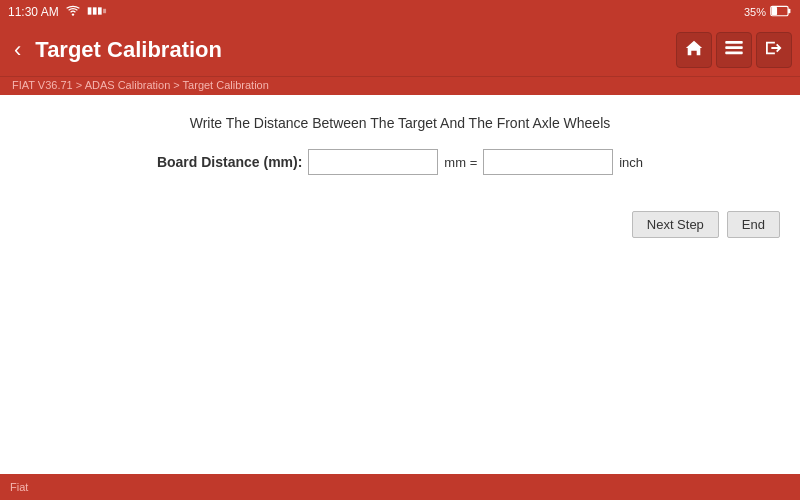 The height and width of the screenshot is (500, 800). Describe the element at coordinates (400, 162) in the screenshot. I see `form-row: Board Distance (mm): mm = inch` at that location.